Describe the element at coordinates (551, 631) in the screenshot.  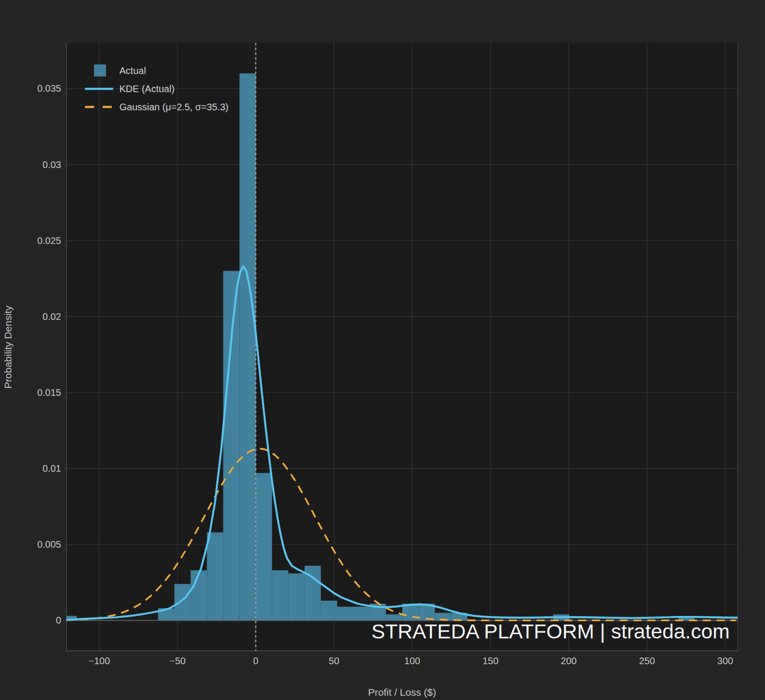
I see `watermark: STRATEDA PLATFORM | strateda.com` at that location.